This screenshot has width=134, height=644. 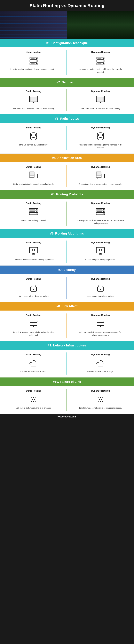 I want to click on static-cell-7: Static Routing Highly secure than dynami…, so click(x=34, y=288).